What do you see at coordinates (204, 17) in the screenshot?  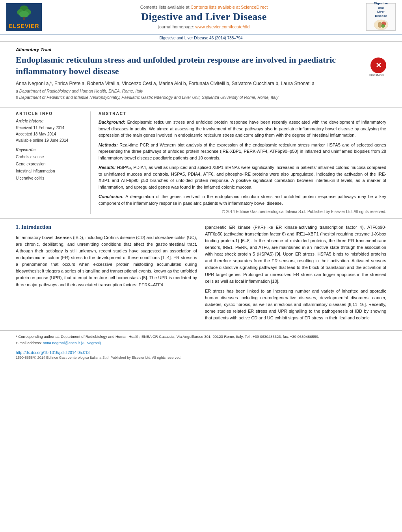 I see `journal-title: Digestive and Liver Disease` at bounding box center [204, 17].